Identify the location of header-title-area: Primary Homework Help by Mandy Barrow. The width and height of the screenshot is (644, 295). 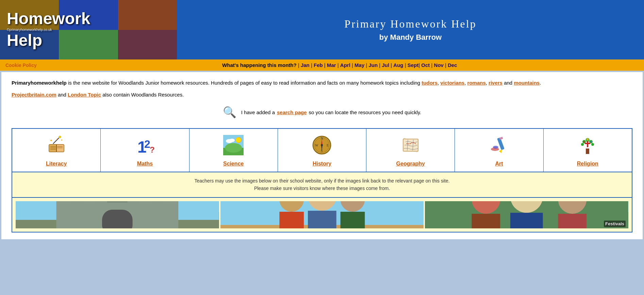
(410, 30).